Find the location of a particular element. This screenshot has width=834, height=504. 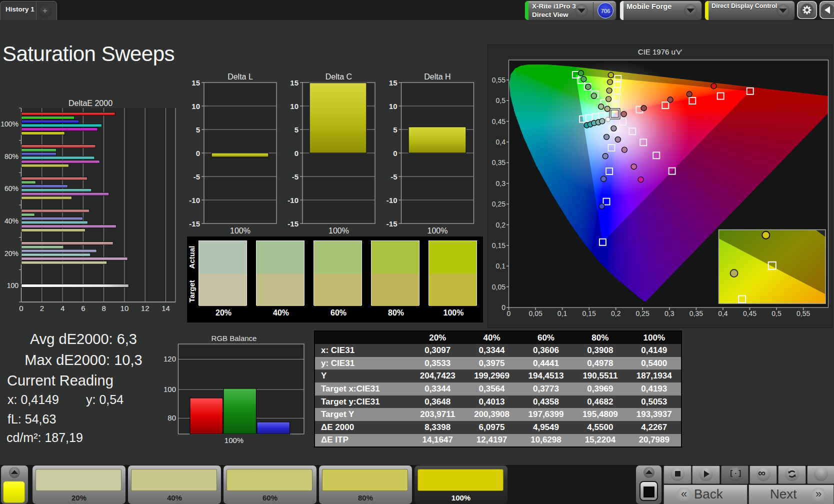

svg-text: DeltaE 2000 is located at coordinates (90, 103).